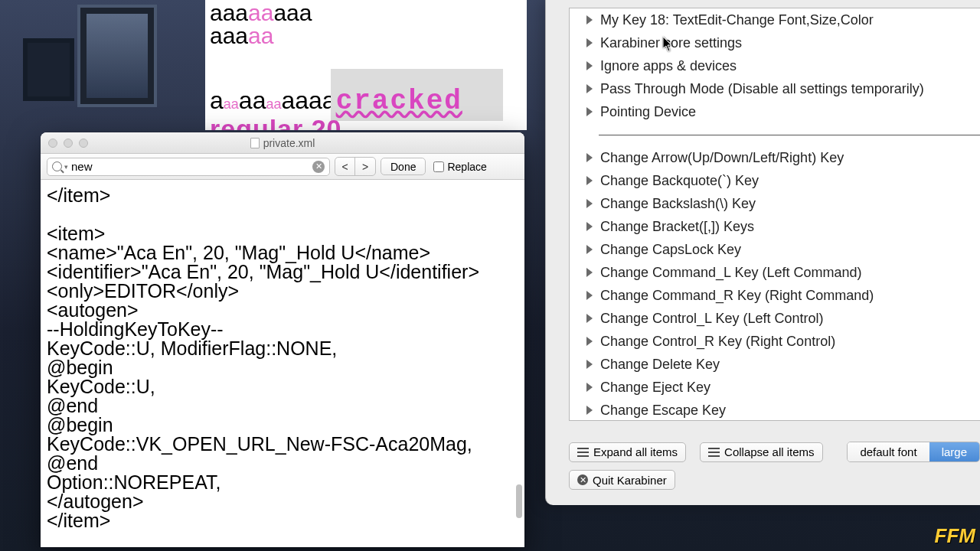 This screenshot has height=551, width=980. I want to click on search-input, so click(191, 167).